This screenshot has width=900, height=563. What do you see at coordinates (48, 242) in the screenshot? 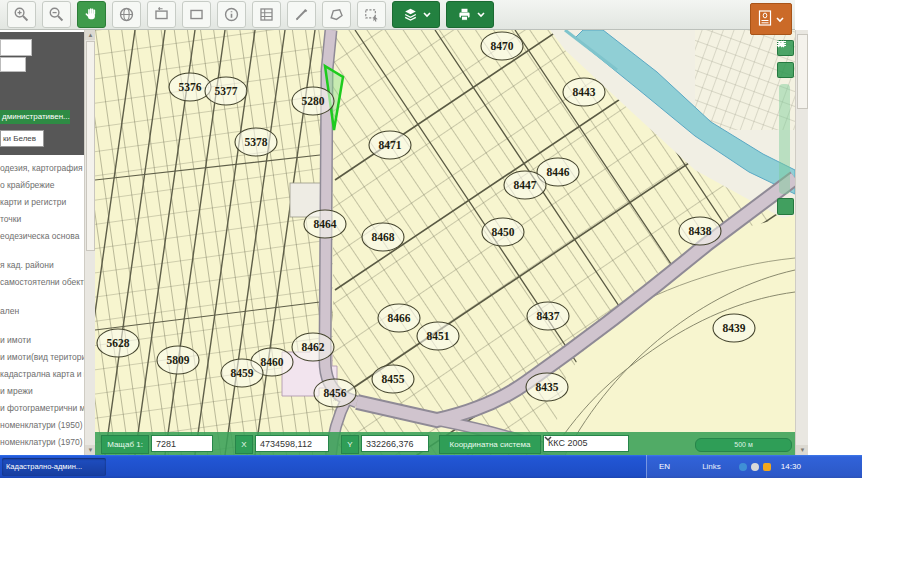
I see `sidebar: дминистративен... ки Белев одезия, карто…` at bounding box center [48, 242].